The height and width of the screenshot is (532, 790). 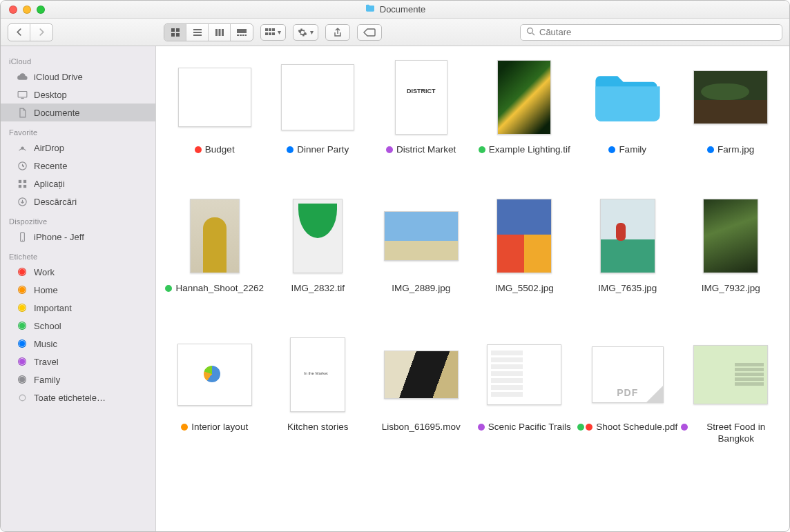 I want to click on zoom-button, so click(x=41, y=10).